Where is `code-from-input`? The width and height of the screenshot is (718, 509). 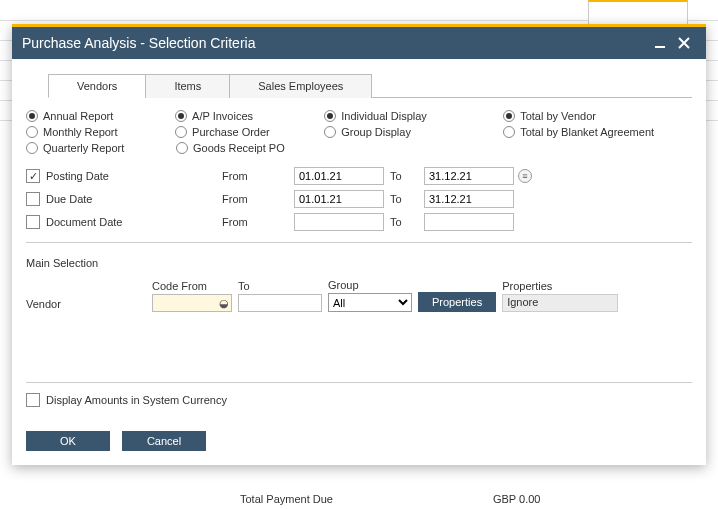
code-from-input is located at coordinates (192, 303).